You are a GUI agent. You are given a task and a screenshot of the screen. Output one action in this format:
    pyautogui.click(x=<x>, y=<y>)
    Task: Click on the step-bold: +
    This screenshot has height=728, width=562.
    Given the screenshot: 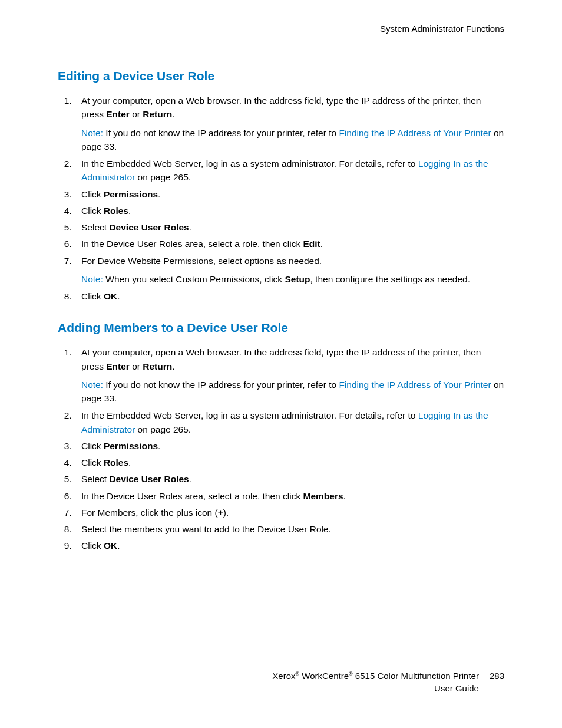 What is the action you would take?
    pyautogui.click(x=220, y=513)
    